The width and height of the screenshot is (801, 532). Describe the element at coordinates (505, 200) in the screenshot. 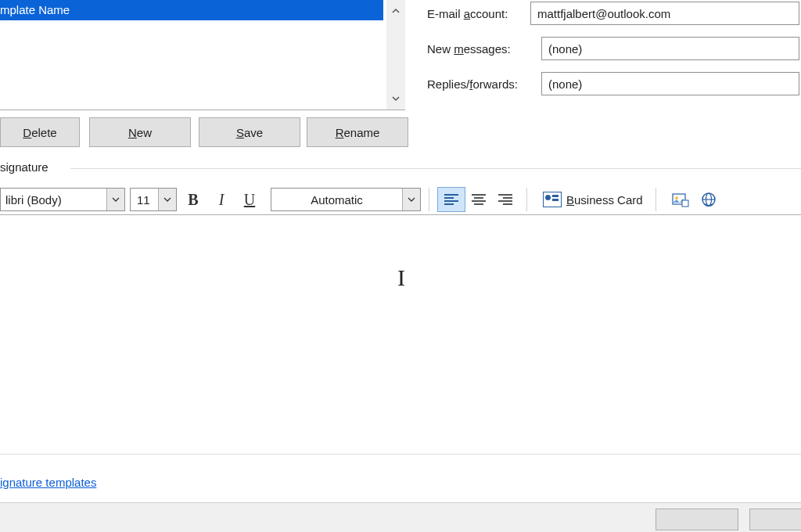

I see `align-right-button` at that location.